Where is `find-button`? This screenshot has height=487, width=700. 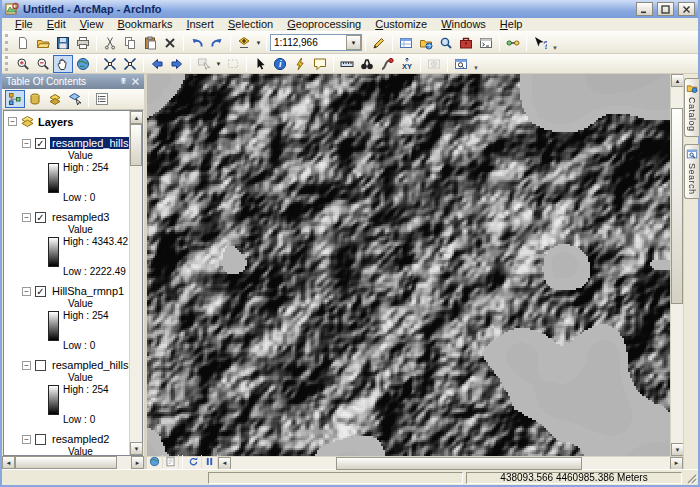 find-button is located at coordinates (367, 64).